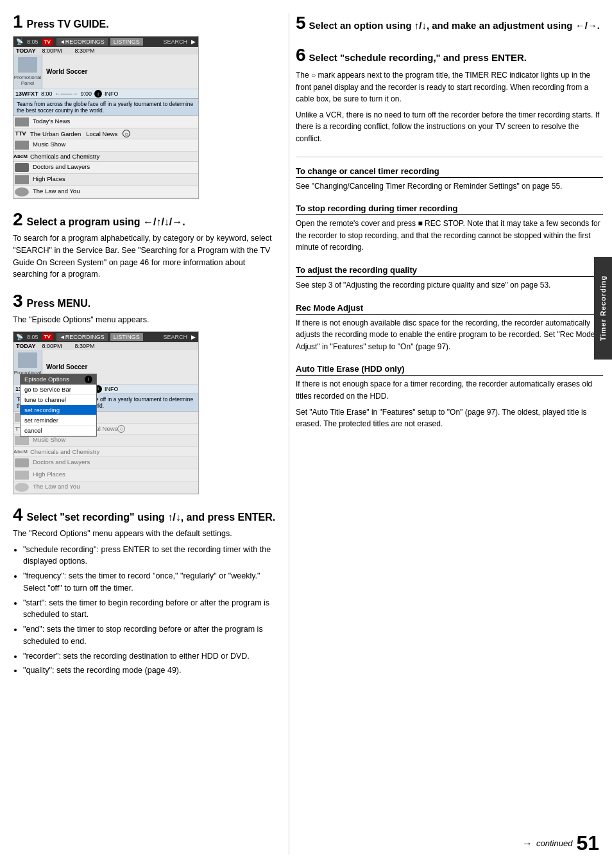 This screenshot has height=868, width=612. Describe the element at coordinates (301, 23) in the screenshot. I see `step-5-number: 5` at that location.